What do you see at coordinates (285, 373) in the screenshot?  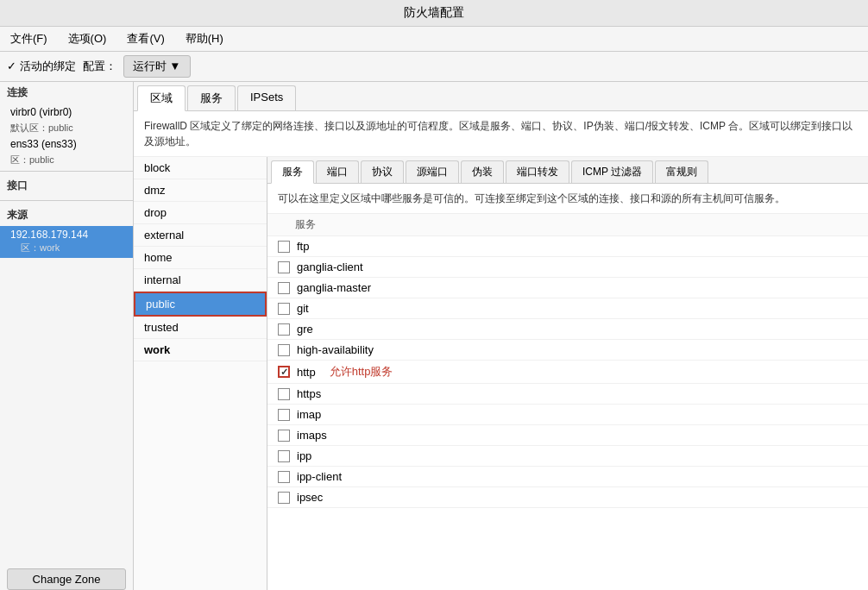 I see `checkmark-http: ✓` at bounding box center [285, 373].